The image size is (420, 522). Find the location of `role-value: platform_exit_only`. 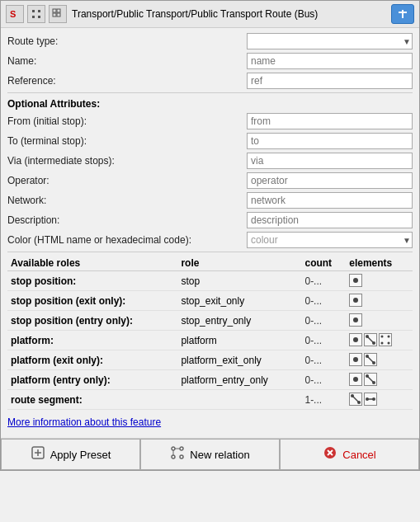

role-value: platform_exit_only is located at coordinates (239, 360).